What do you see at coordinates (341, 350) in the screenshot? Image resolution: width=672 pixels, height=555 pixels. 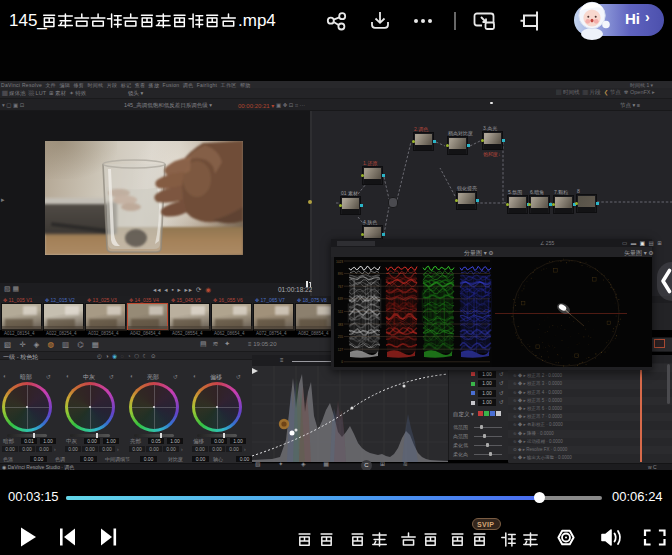 I see `svg-text: 127` at bounding box center [341, 350].